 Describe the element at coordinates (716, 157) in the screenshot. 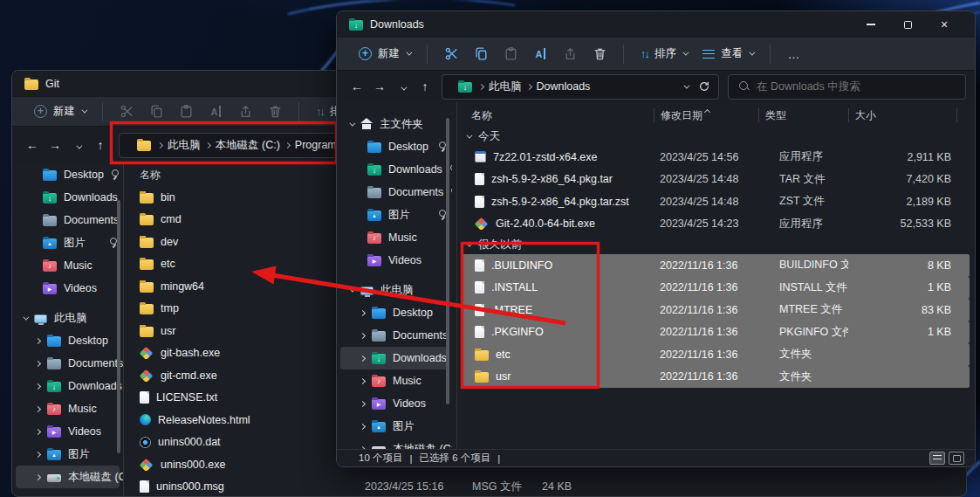

I see `file-row: 7z22.01-zstd-x64.exe 2023/4/25 14:56 应用程…` at that location.